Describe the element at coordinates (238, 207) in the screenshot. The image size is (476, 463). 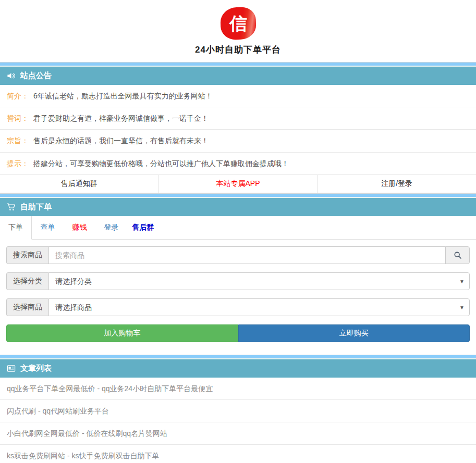
I see `order-section-header: 自助下单` at that location.